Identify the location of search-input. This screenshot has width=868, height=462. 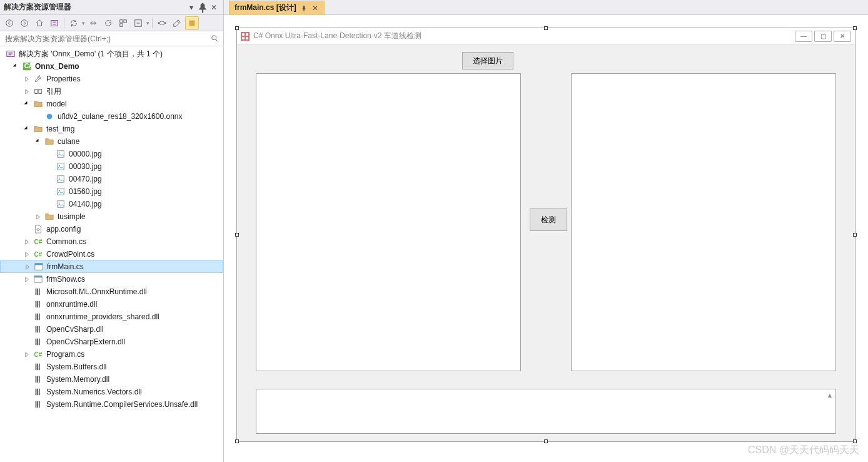
(106, 39).